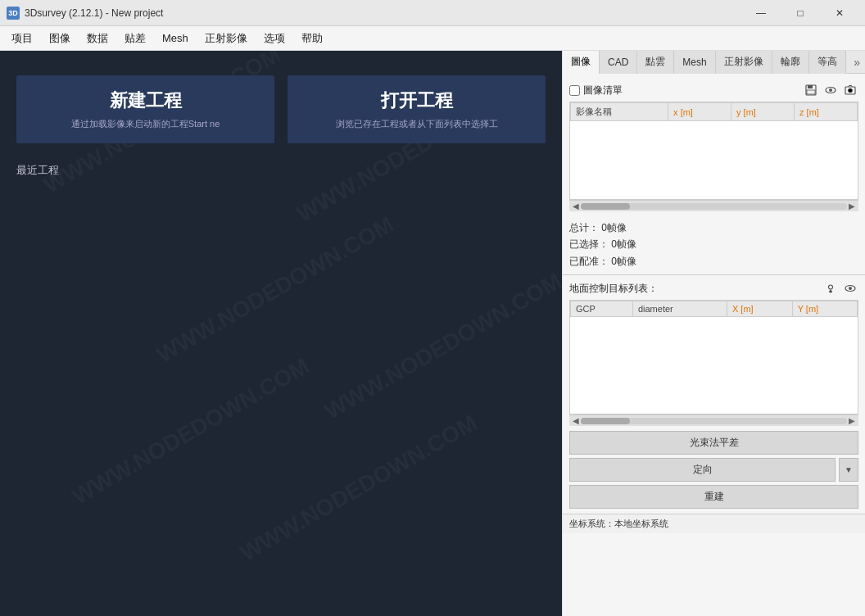  I want to click on menu-item-patch: 贴差, so click(135, 38).